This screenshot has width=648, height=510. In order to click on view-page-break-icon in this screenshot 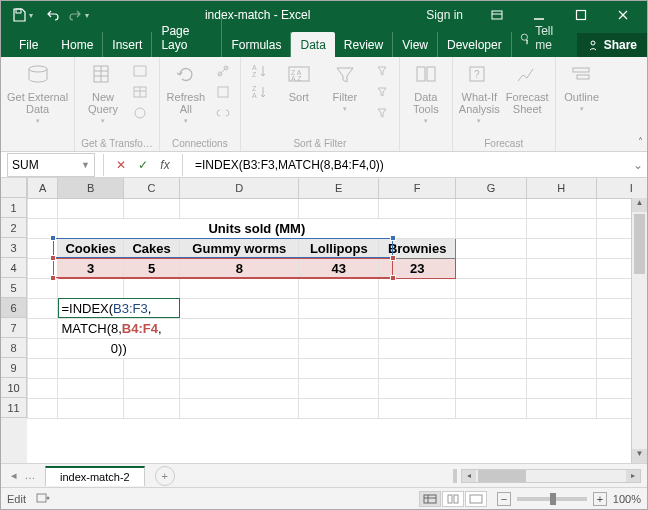, I will do `click(476, 499)`.